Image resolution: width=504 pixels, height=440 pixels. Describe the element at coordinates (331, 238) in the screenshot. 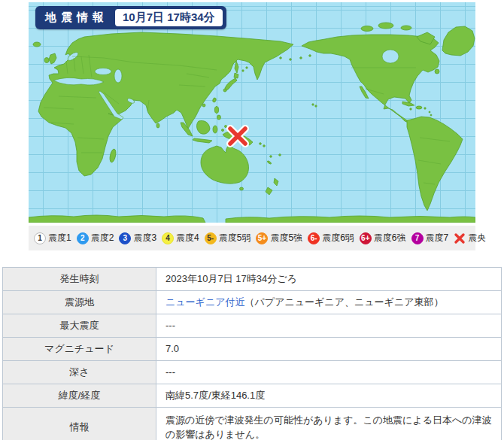

I see `legend-item-shindo6-lower: 6- 震度6弱` at that location.